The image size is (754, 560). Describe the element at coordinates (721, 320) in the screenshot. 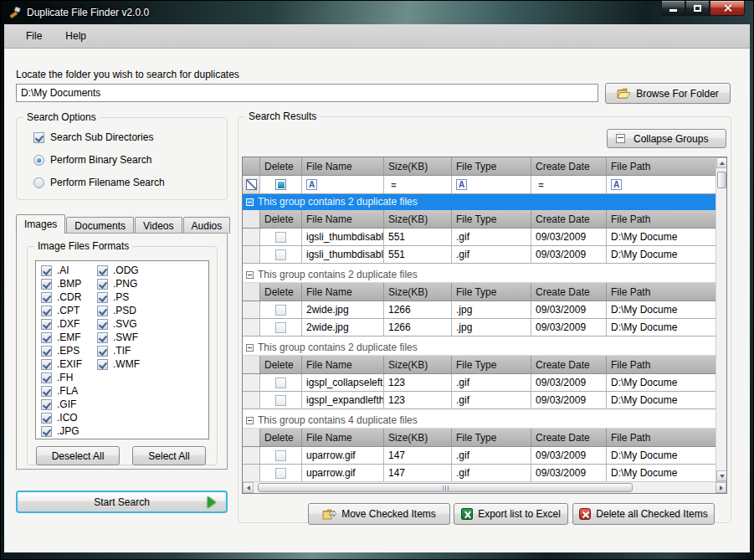

I see `vertical-scrollbar` at that location.